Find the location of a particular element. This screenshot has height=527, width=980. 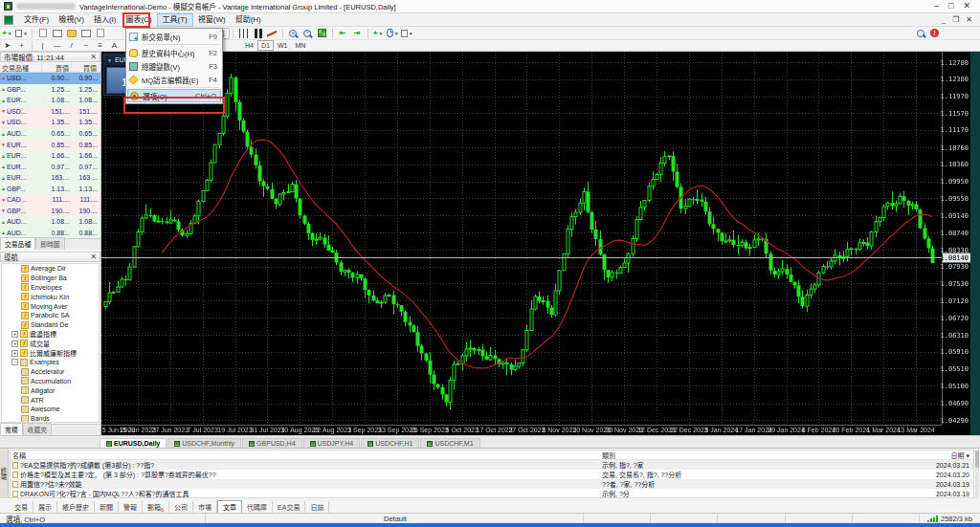

tools-menu-item-歷史資料中心(H): 歷史資料中心(H)F2 is located at coordinates (174, 53).